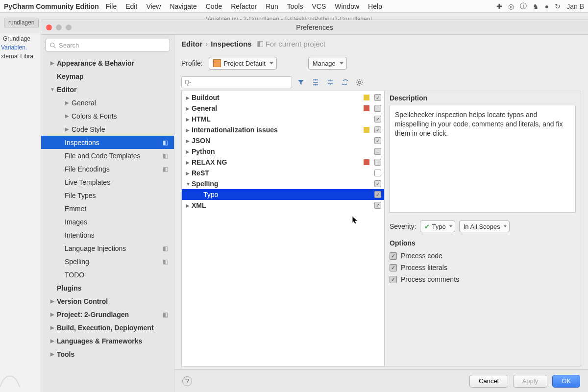 The image size is (588, 392). Describe the element at coordinates (214, 6) in the screenshot. I see `menu-code: Code` at that location.